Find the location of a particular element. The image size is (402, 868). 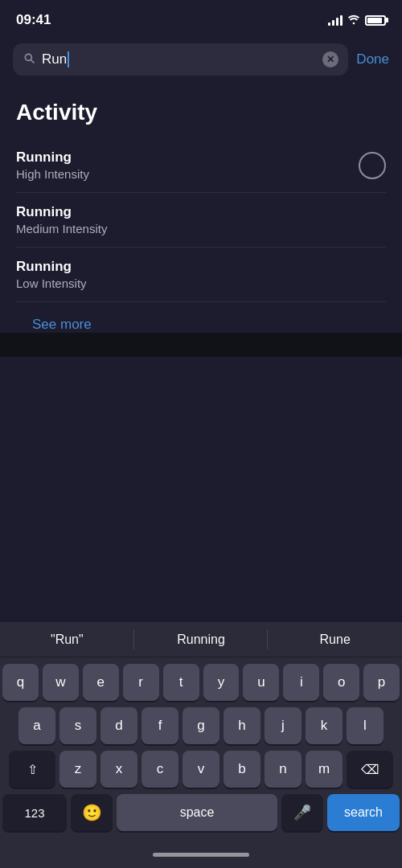

key-l: l is located at coordinates (365, 726).